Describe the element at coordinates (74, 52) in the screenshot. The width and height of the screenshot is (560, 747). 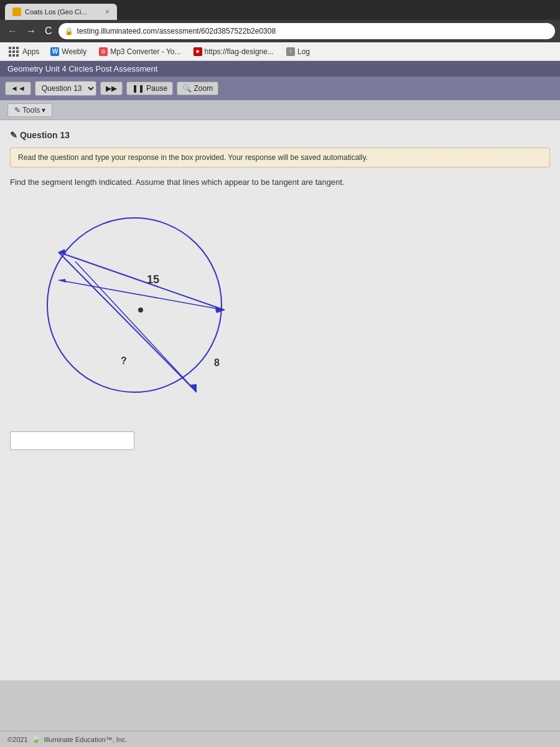
I see `weebly-label: Weebly` at that location.